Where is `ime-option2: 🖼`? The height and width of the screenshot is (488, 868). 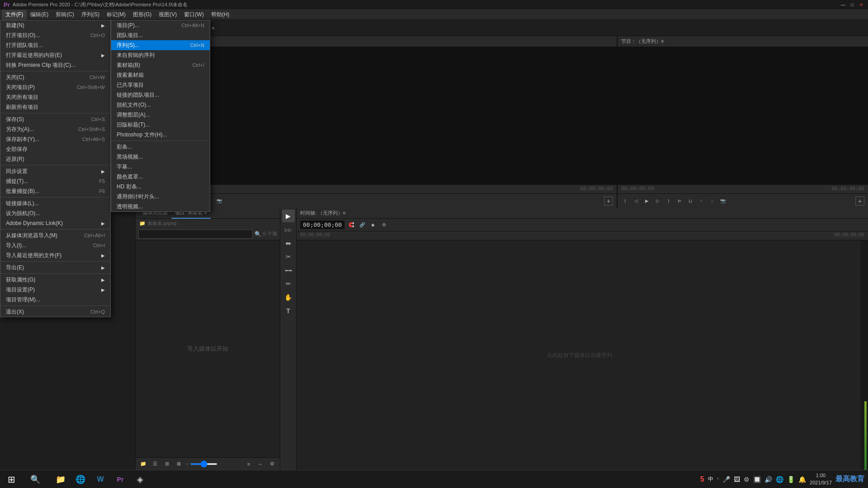
ime-option2: 🖼 is located at coordinates (737, 479).